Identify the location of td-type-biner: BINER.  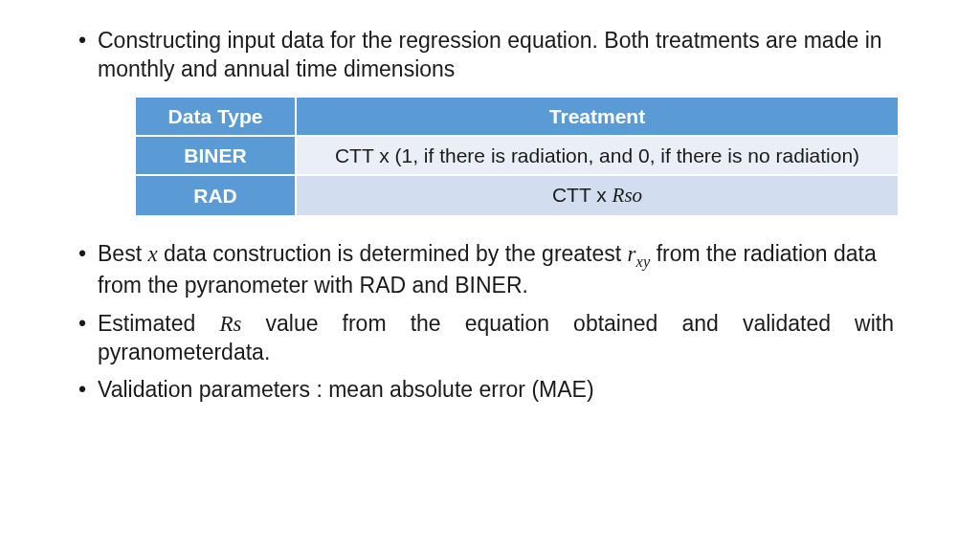
(215, 155).